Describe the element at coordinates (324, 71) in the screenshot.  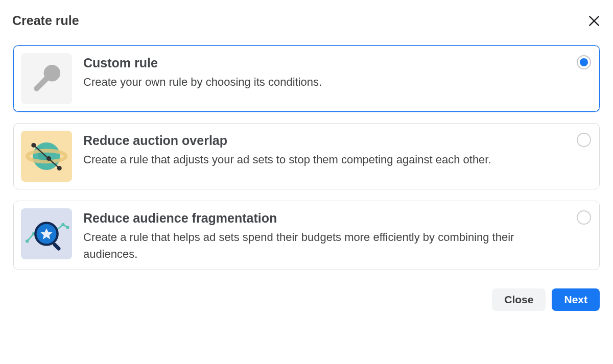
I see `option-text: Custom rule Create your own rule by choo…` at that location.